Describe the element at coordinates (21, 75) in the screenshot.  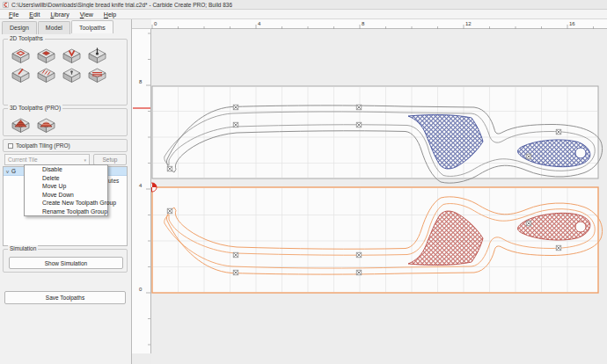
I see `engrave-toolpath-icon` at that location.